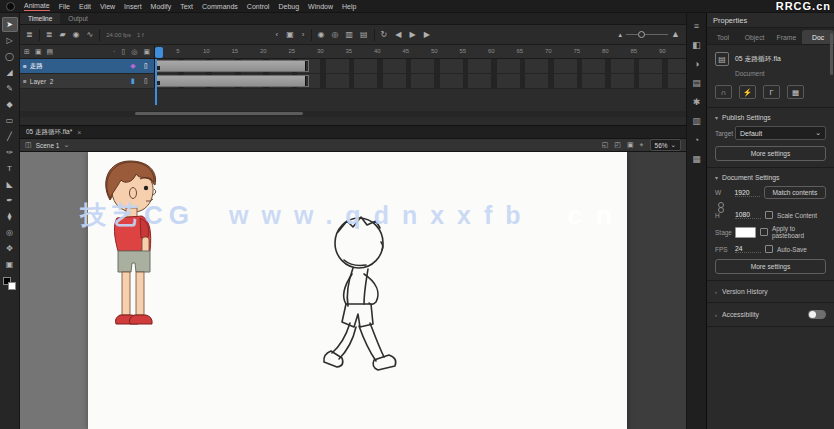 The width and height of the screenshot is (834, 429). Describe the element at coordinates (770, 292) in the screenshot. I see `section-version-history: ›Version History` at that location.